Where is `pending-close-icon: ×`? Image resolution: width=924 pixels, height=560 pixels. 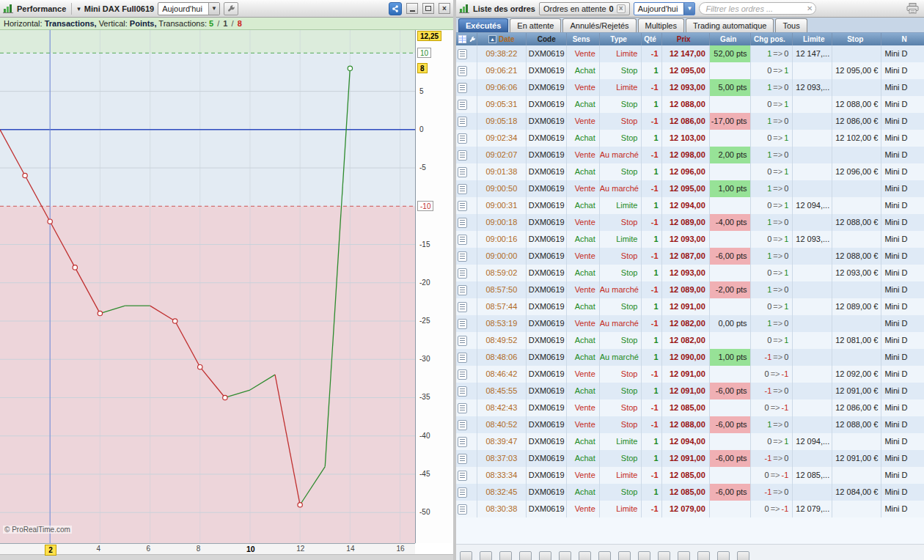 pending-close-icon: × is located at coordinates (621, 9).